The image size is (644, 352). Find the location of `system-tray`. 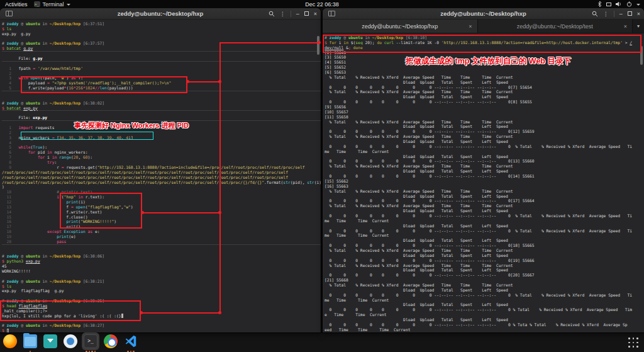

system-tray is located at coordinates (619, 4).